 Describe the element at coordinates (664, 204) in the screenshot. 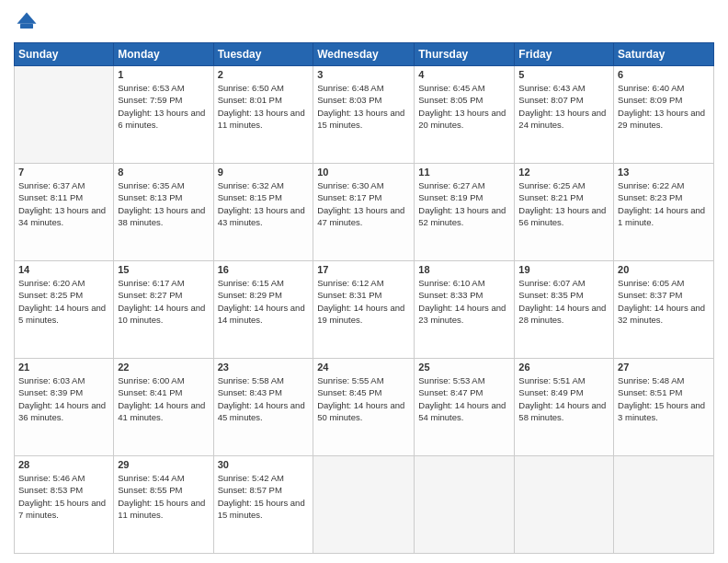

I see `day-info: Sunrise: 6:22 AMSunset: 8:23 PMDaylight:…` at that location.